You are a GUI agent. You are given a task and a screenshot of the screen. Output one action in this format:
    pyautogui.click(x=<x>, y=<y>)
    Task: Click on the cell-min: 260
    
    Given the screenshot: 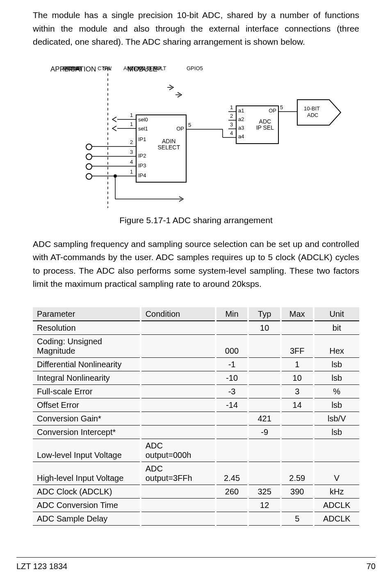 What is the action you would take?
    pyautogui.click(x=232, y=492)
    